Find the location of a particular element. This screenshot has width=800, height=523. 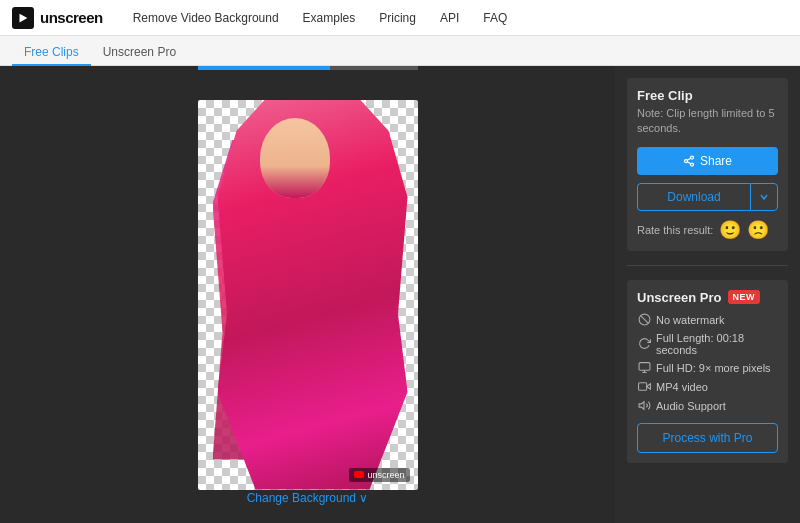

free-clip-section: Free Clip Note: Clip length limited to 5… is located at coordinates (708, 164).